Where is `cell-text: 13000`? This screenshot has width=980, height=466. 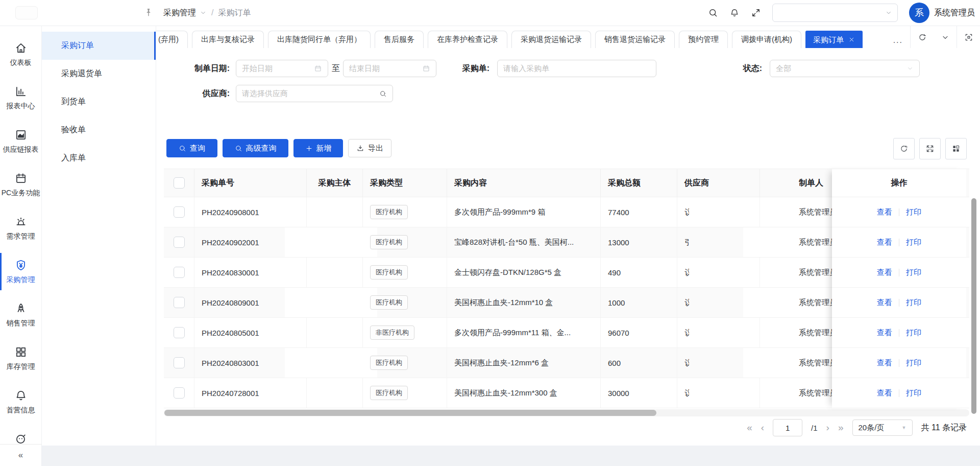 cell-text: 13000 is located at coordinates (619, 242).